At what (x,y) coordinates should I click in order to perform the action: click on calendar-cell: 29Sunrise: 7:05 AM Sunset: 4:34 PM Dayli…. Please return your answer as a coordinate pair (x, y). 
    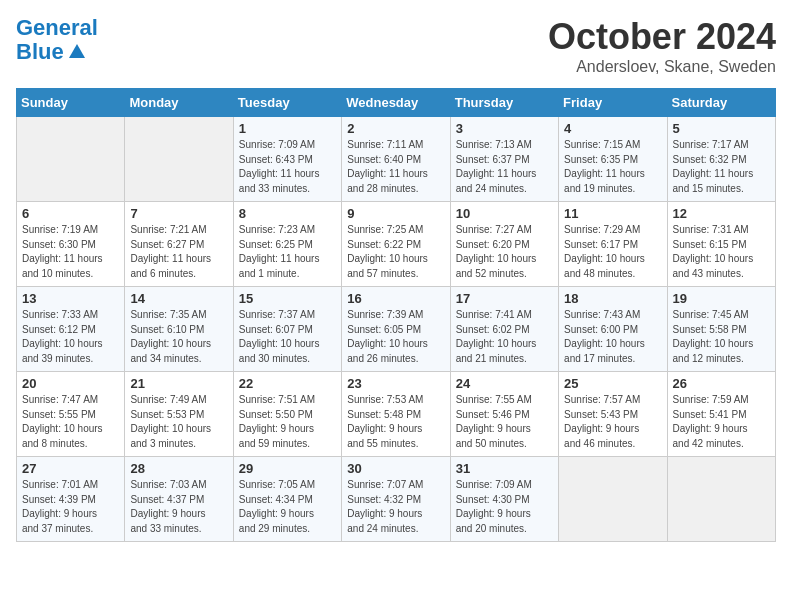
    Looking at the image, I should click on (287, 500).